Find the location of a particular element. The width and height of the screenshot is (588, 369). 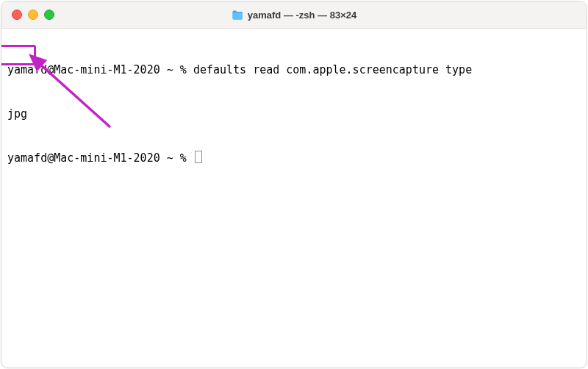

minimize-button is located at coordinates (33, 15).